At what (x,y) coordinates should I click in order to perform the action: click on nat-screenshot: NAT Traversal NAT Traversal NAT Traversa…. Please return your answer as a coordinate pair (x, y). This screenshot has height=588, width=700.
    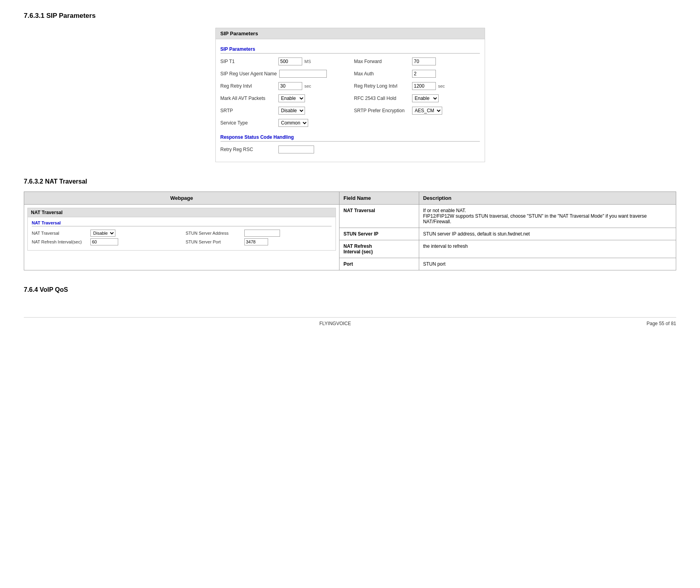
    Looking at the image, I should click on (182, 229).